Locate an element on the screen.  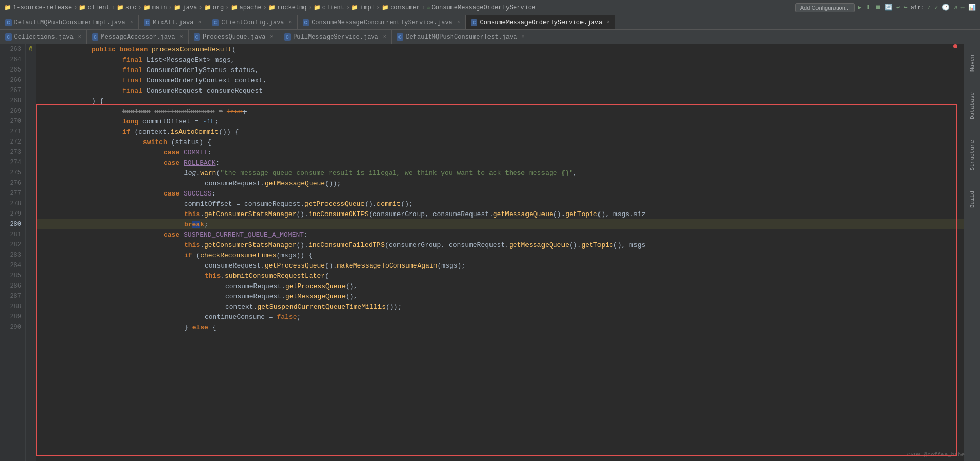
breadcrumb-consumer: consumer is located at coordinates (405, 8).